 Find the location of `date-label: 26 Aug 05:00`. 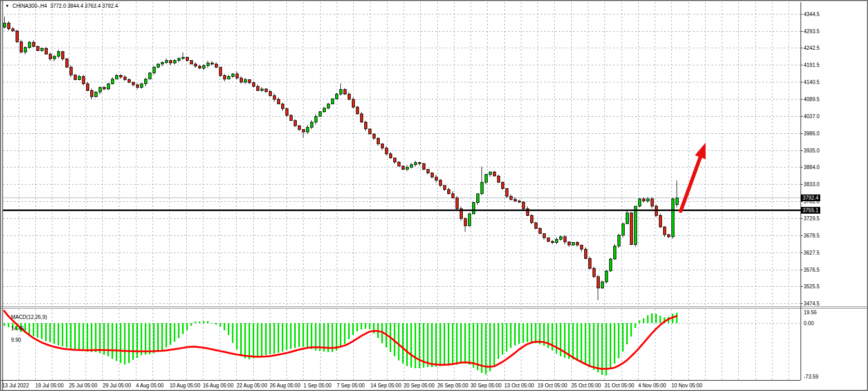

date-label: 26 Aug 05:00 is located at coordinates (285, 386).